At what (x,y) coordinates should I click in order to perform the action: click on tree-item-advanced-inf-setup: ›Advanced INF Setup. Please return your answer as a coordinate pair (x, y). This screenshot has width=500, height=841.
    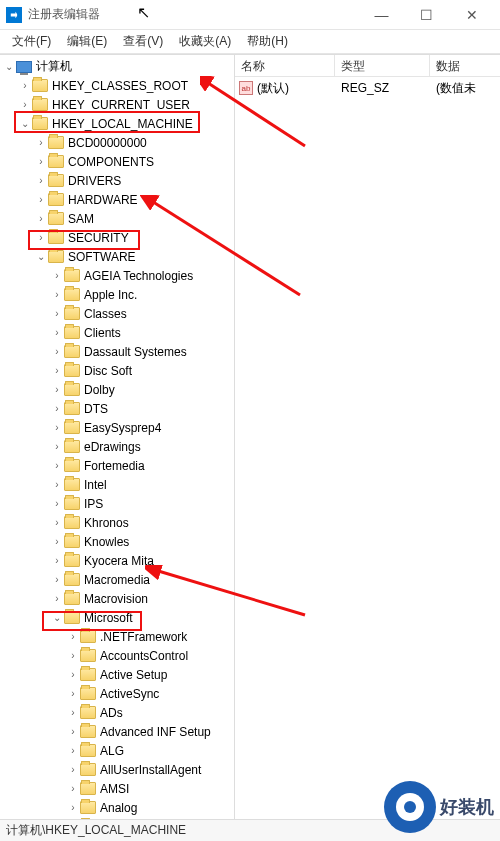
    Looking at the image, I should click on (117, 732).